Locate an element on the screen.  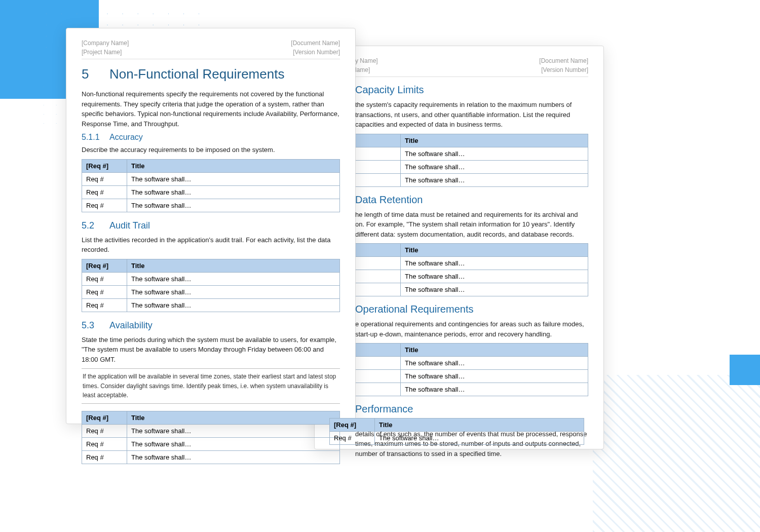
page2-header: y Name] lame] [Document Name] [Version N… is located at coordinates (472, 67).